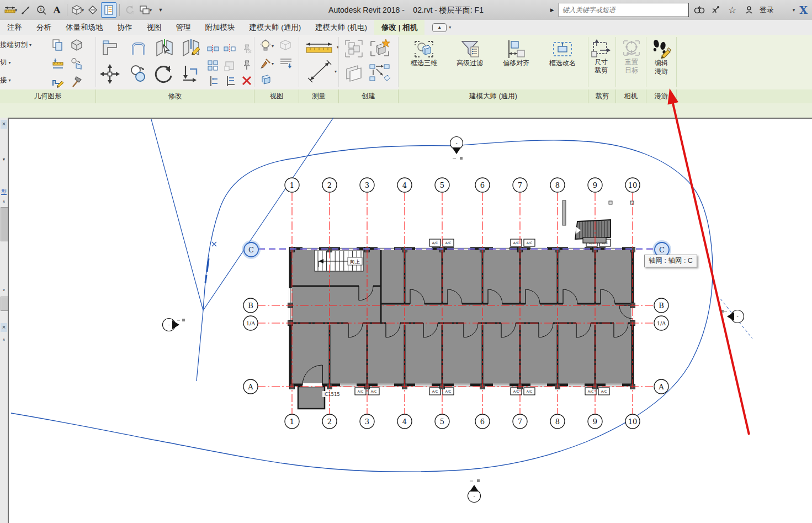 The height and width of the screenshot is (523, 812). I want to click on tab-addins: 附加模块, so click(220, 28).